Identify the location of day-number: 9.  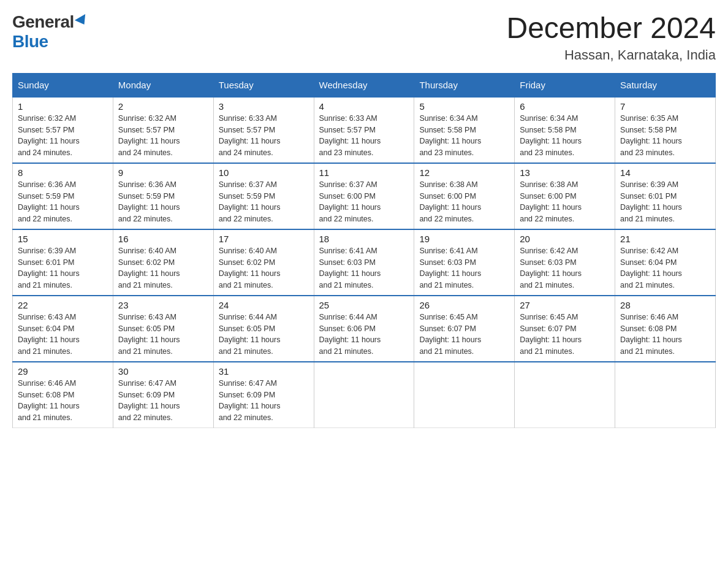
(163, 173).